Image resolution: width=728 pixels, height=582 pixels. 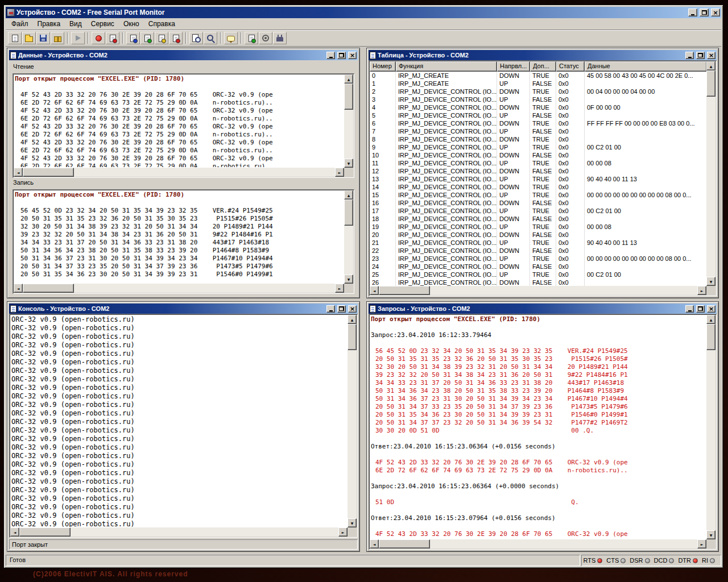 What do you see at coordinates (15, 38) in the screenshot?
I see `new-session-button` at bounding box center [15, 38].